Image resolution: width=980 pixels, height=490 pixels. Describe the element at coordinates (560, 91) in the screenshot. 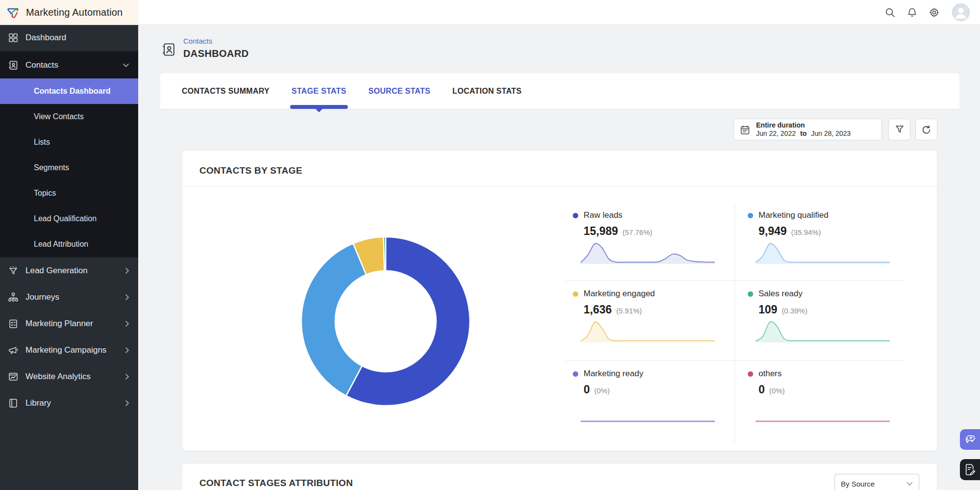

I see `dashboard-tabs: CONTACTS SUMMARY STAGE STATS SOURCE STAT…` at that location.